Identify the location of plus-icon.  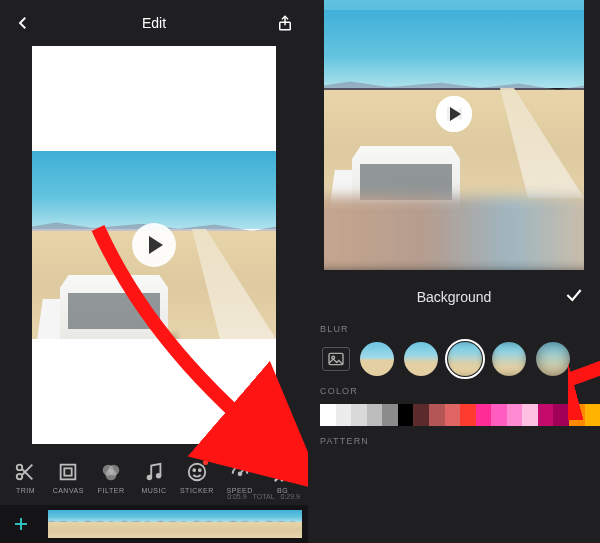
(21, 524).